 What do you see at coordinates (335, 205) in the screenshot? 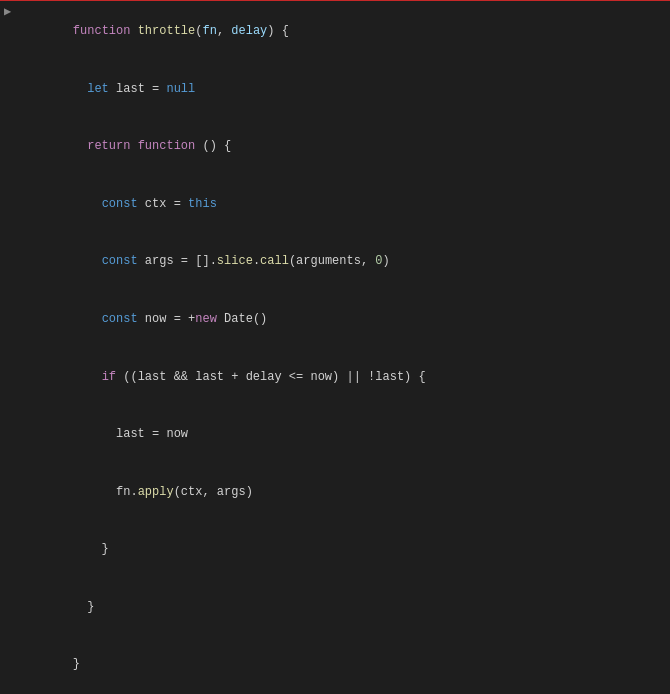
I see `code-line: const ctx = this` at bounding box center [335, 205].